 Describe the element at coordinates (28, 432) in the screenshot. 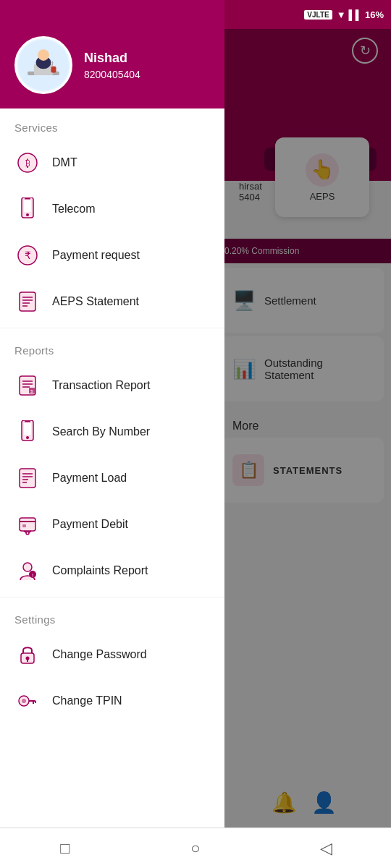

I see `search-by-number-icon` at that location.